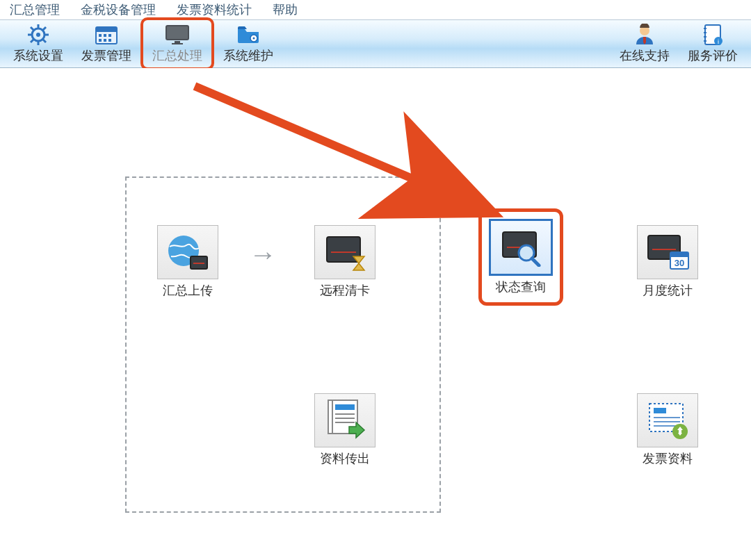 The width and height of the screenshot is (751, 560). What do you see at coordinates (668, 262) in the screenshot?
I see `card-monthly-stats: 30 月度统计` at bounding box center [668, 262].